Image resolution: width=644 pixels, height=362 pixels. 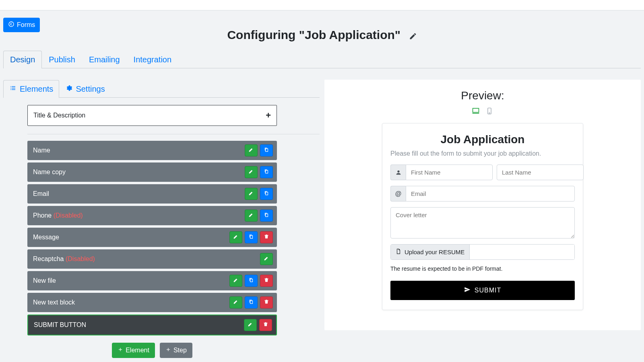 I want to click on element-label: Email, so click(x=41, y=194).